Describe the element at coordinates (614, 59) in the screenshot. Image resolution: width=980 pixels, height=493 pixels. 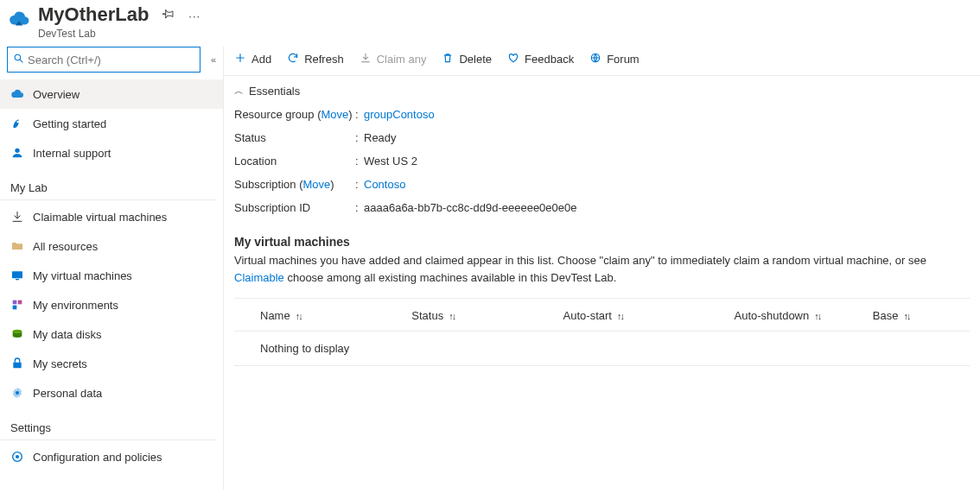
I see `toolbar-forum: Forum` at that location.